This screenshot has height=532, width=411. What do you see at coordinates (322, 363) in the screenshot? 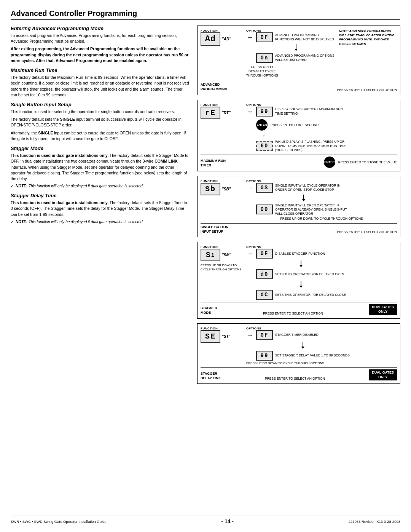
I see `st-press-info: PRESS UP OR DOWN TO CYCLE THROUGH OPTION…` at bounding box center [322, 363].